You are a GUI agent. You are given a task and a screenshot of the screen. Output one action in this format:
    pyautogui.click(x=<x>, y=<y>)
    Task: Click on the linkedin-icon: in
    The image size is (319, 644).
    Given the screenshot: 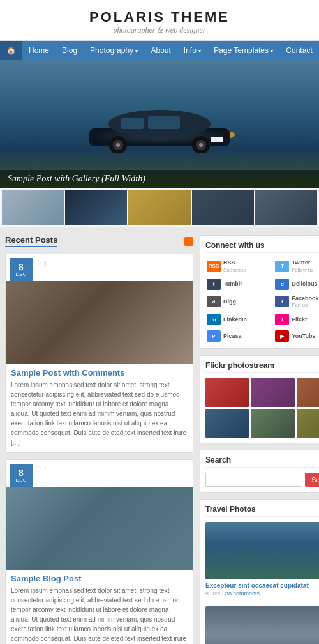 What is the action you would take?
    pyautogui.click(x=214, y=319)
    